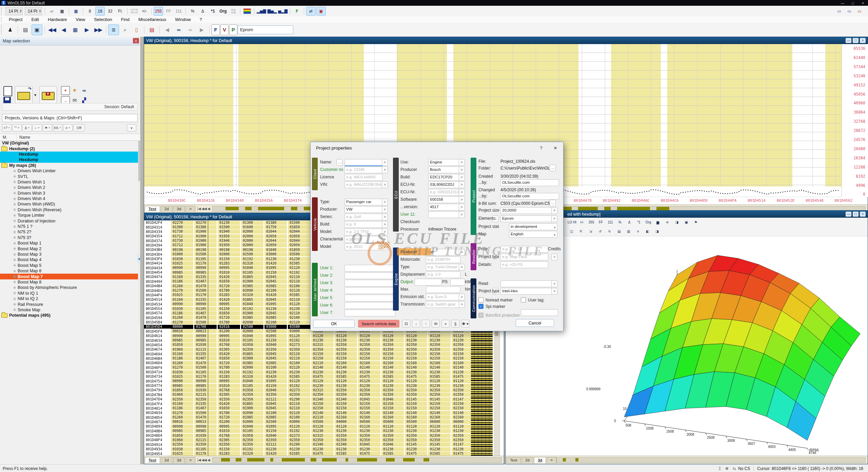  What do you see at coordinates (310, 395) in the screenshot?
I see `hex-row: 801D47B401960021150230502350023500235002…` at bounding box center [310, 395].